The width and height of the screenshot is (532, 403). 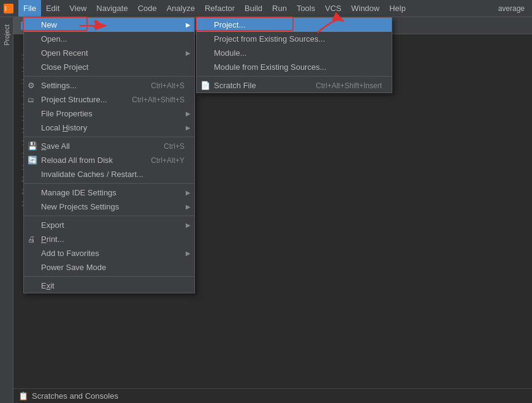 I want to click on menubar-navigate: Navigate, so click(x=112, y=9).